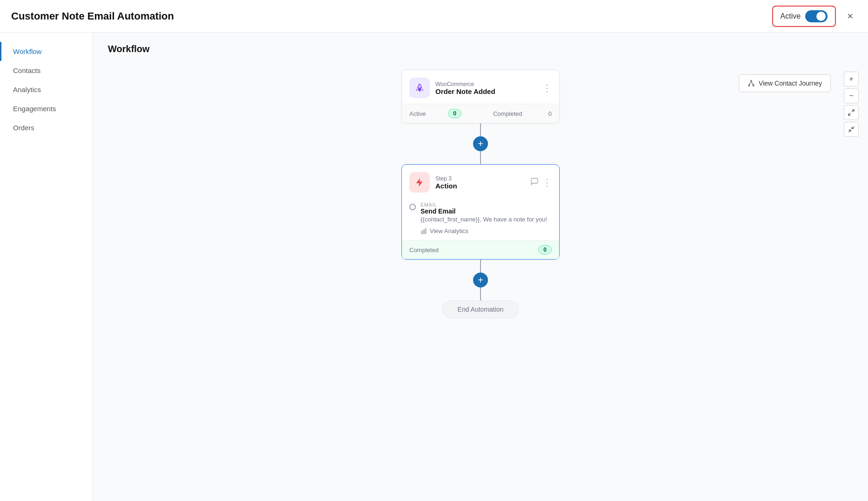 Image resolution: width=868 pixels, height=501 pixels. What do you see at coordinates (534, 182) in the screenshot?
I see `comment-icon` at bounding box center [534, 182].